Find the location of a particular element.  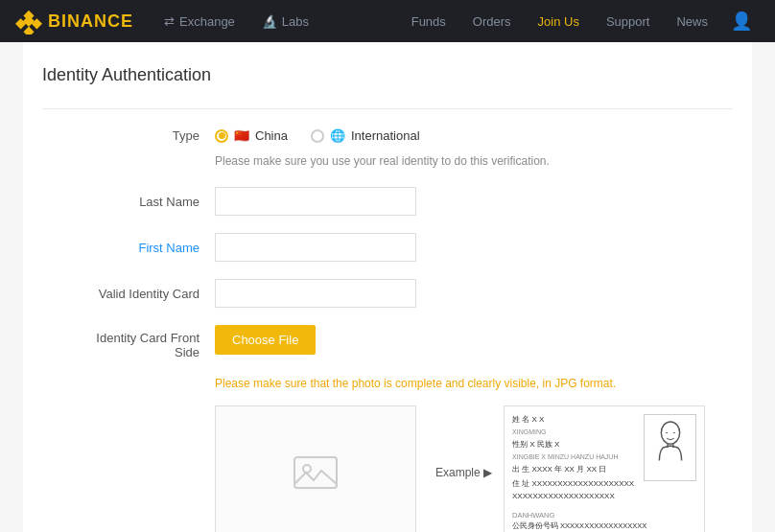

image-placeholder-icon is located at coordinates (316, 473).